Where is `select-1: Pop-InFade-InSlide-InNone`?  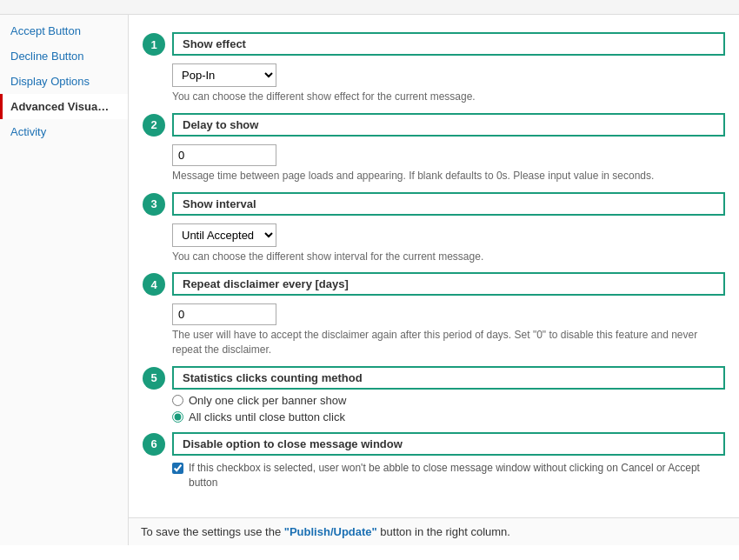 select-1: Pop-InFade-InSlide-InNone is located at coordinates (224, 75).